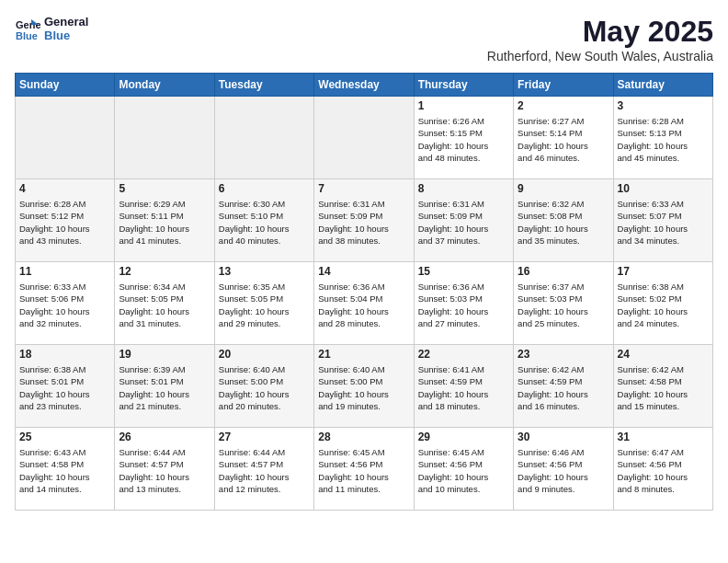  What do you see at coordinates (364, 469) in the screenshot?
I see `week-row-5: 25Sunrise: 6:43 AM Sunset: 4:58 PM Dayli…` at bounding box center [364, 469].